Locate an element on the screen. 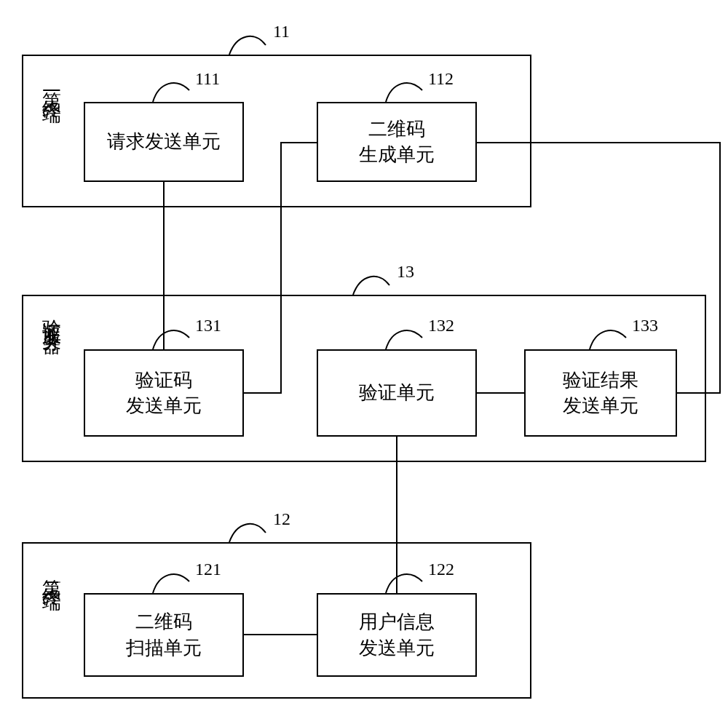 This screenshot has width=728, height=727. unit-userinfo-send: 用户信息 发送单元 is located at coordinates (397, 635).